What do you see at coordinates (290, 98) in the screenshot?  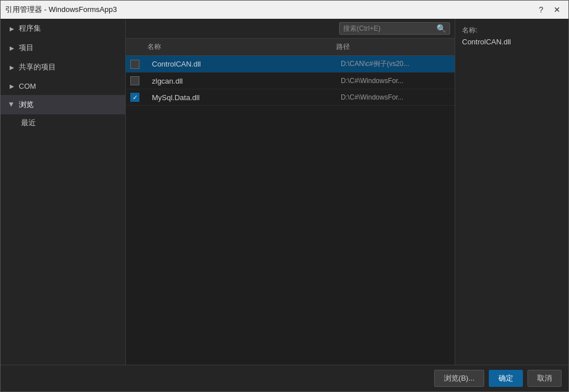 I see `table-row: MySql.Data.dll D:\C#\WindowsFor...` at bounding box center [290, 98].